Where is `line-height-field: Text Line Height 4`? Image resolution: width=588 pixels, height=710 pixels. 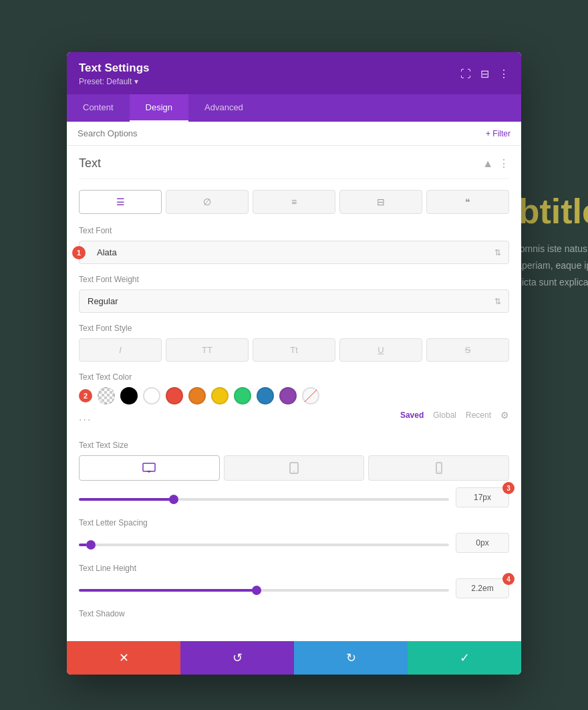 line-height-field: Text Line Height 4 is located at coordinates (294, 581).